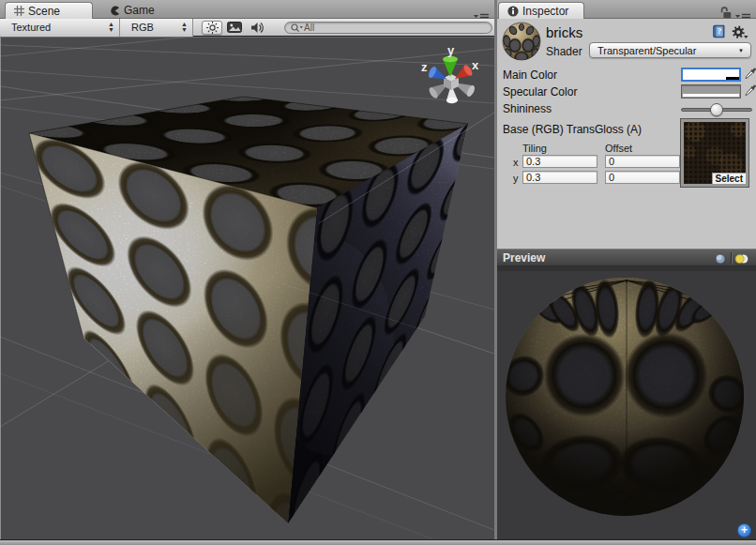 This screenshot has height=545, width=756. What do you see at coordinates (388, 28) in the screenshot?
I see `scene-search-field` at bounding box center [388, 28].